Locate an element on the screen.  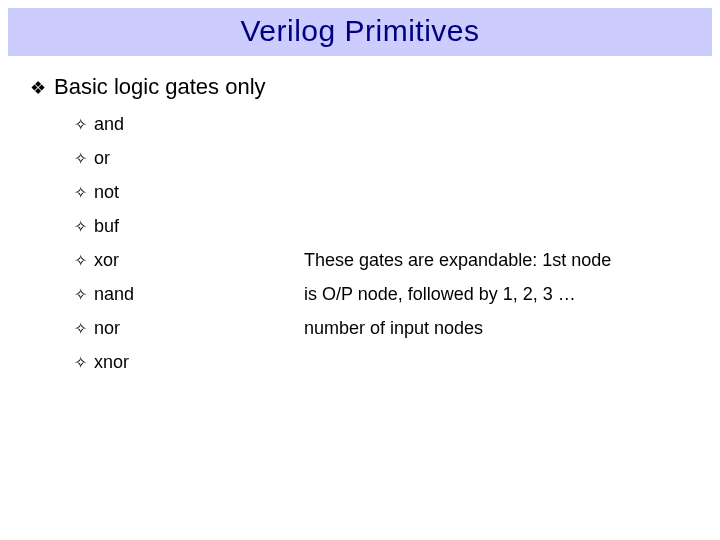
gate-name: or is located at coordinates (199, 158).